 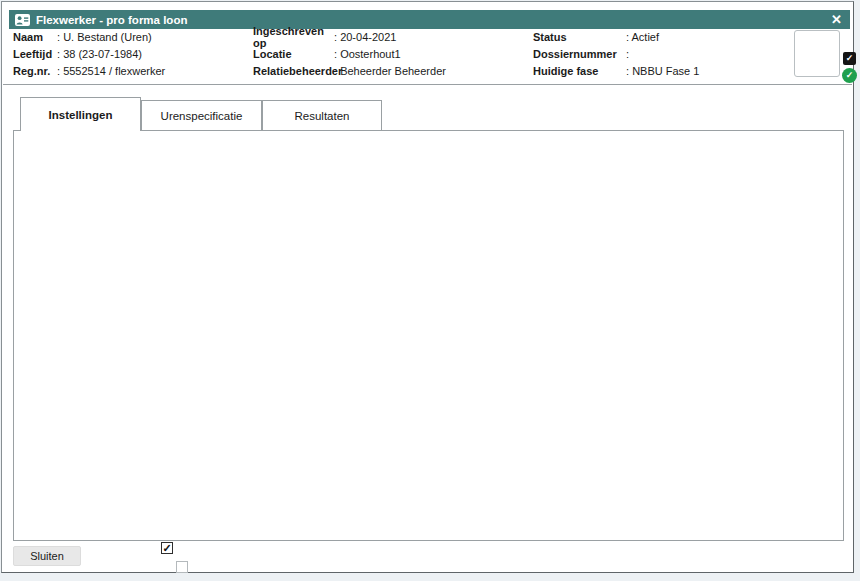 I want to click on header-field-locatie: LocatieOosterhout1, so click(x=350, y=54).